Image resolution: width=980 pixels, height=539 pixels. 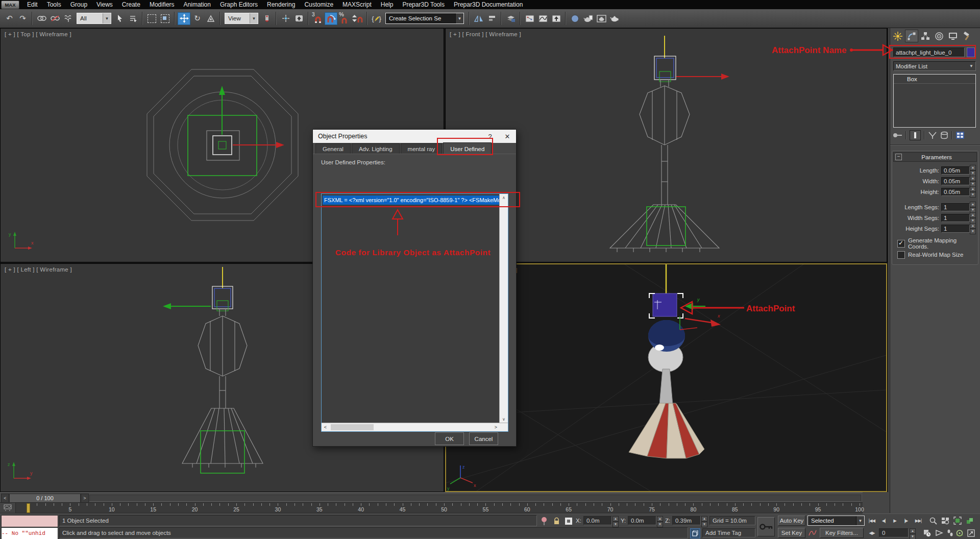 What do you see at coordinates (556, 18) in the screenshot?
I see `schematic-view-icon` at bounding box center [556, 18].